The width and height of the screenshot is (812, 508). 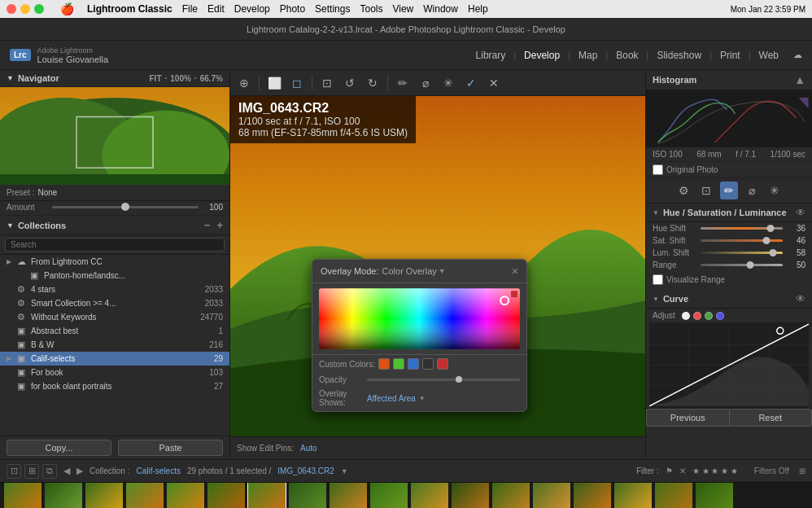 What do you see at coordinates (80, 471) in the screenshot?
I see `nav-next: ▶` at bounding box center [80, 471].